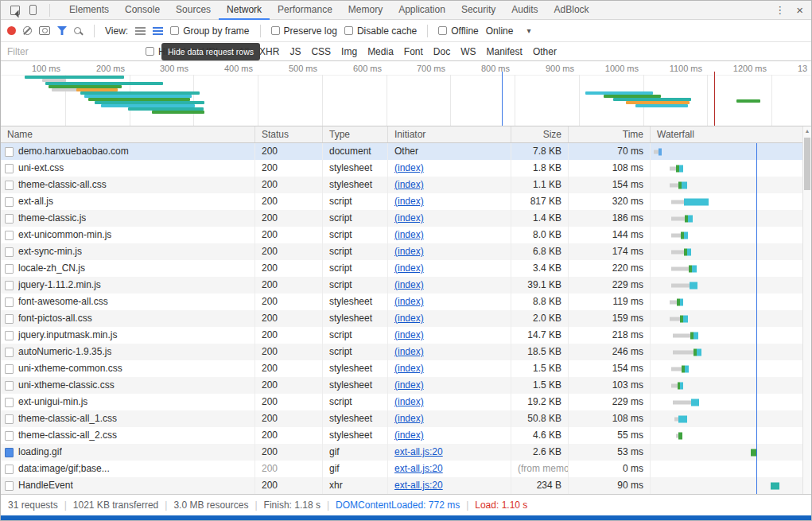  I want to click on column-header-waterfall: Waterfall, so click(727, 134).